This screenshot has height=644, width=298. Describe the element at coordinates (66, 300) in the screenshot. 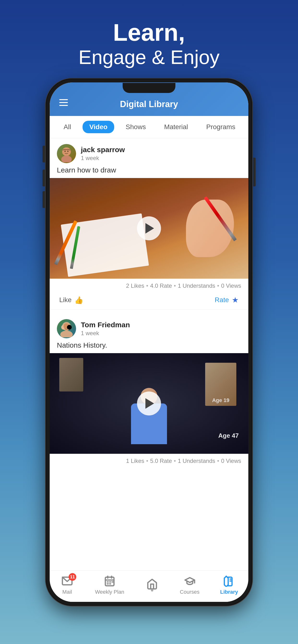

I see `like-label-1: Like` at that location.